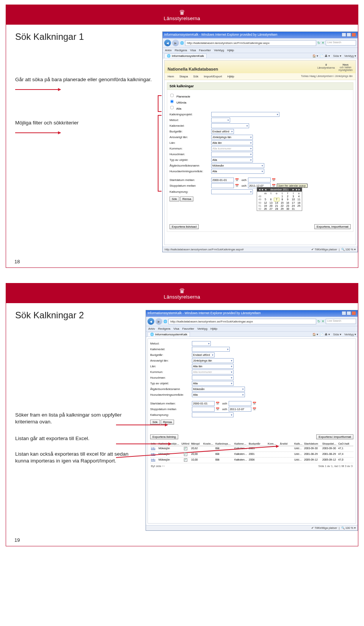 Image resolution: width=364 pixels, height=626 pixels. I want to click on export-list-button: Exportera listning, so click(164, 437).